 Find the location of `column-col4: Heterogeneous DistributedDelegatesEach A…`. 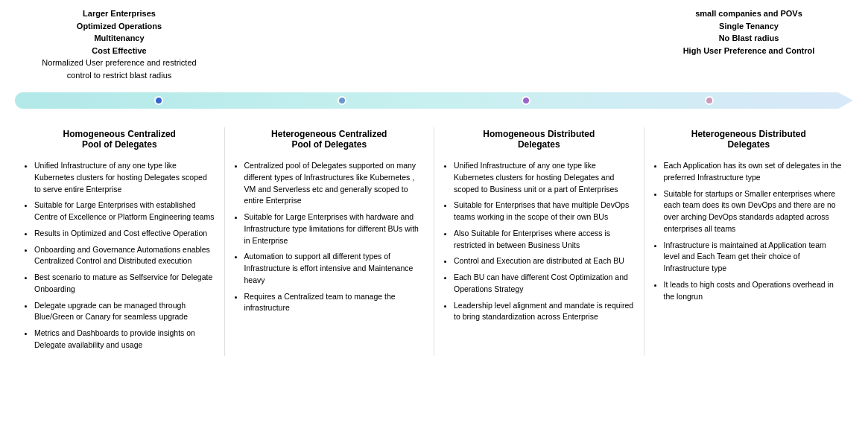

column-col4: Heterogeneous DistributedDelegatesEach A… is located at coordinates (750, 241).